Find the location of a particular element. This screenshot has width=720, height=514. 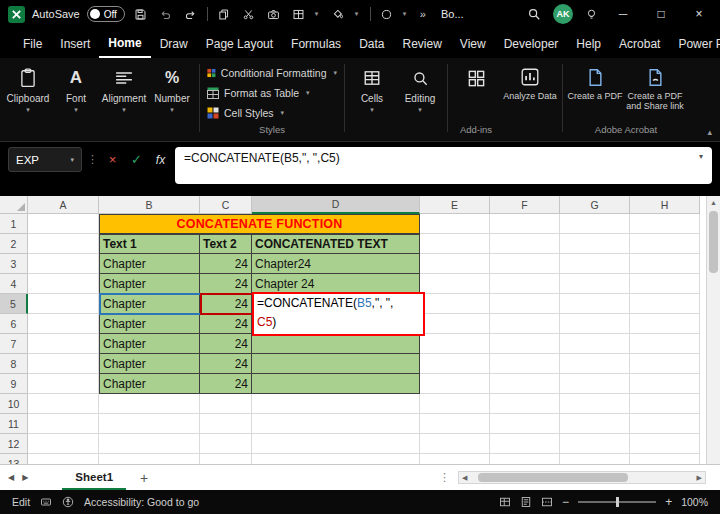

cell-G13 is located at coordinates (595, 459).